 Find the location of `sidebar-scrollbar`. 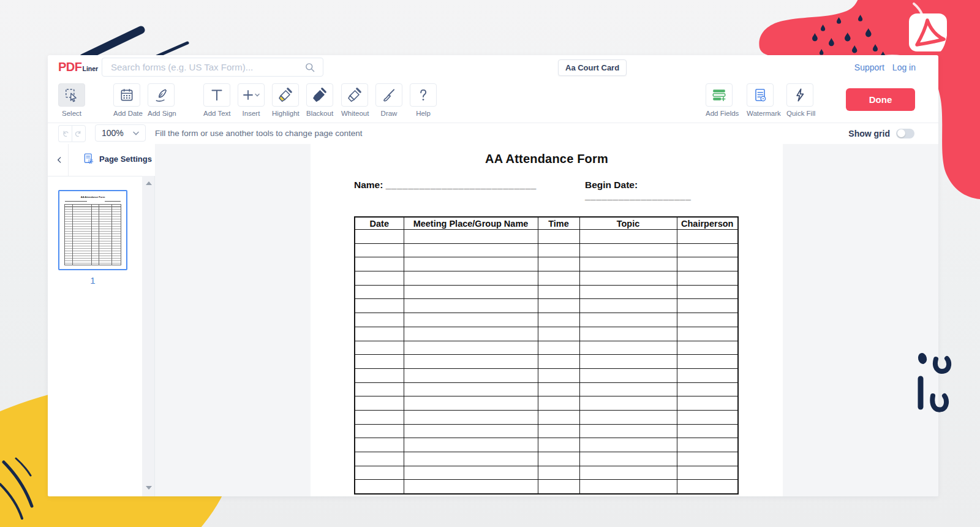

sidebar-scrollbar is located at coordinates (148, 336).